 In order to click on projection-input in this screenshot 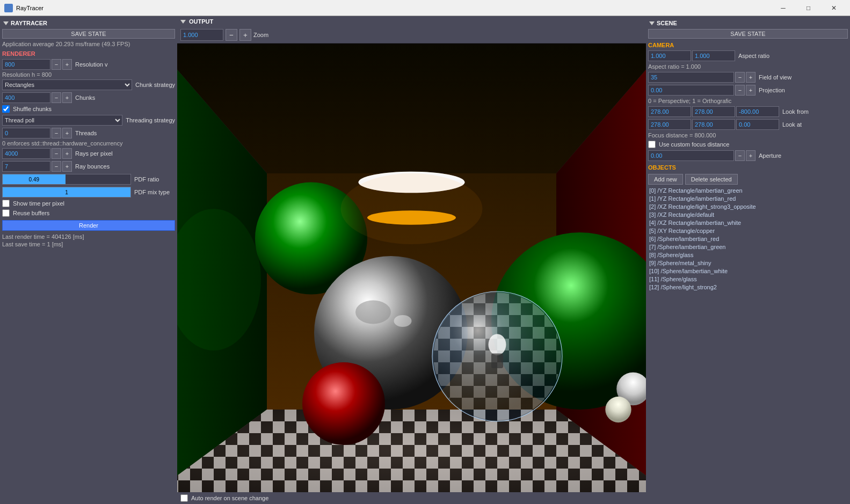, I will do `click(691, 90)`.